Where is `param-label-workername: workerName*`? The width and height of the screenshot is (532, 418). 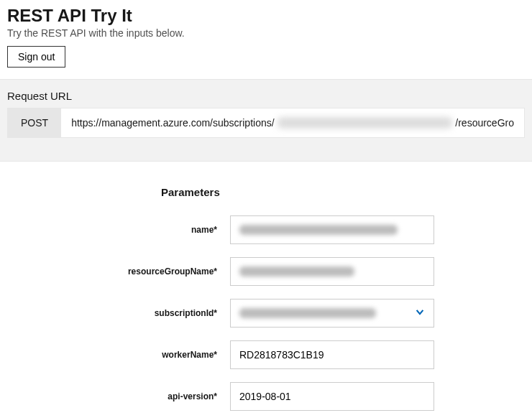 param-label-workername: workerName* is located at coordinates (119, 355).